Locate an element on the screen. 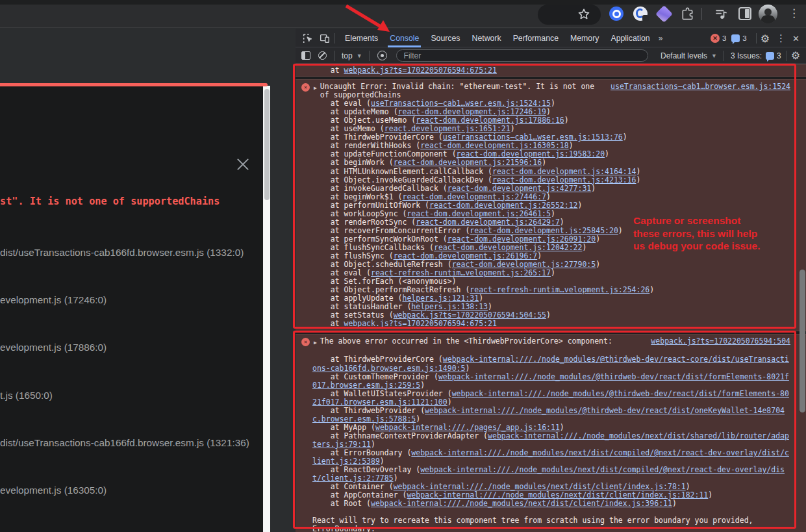 Image resolution: width=806 pixels, height=532 pixels. stack-link: react-dom.development.js:4277:31 is located at coordinates (520, 188).